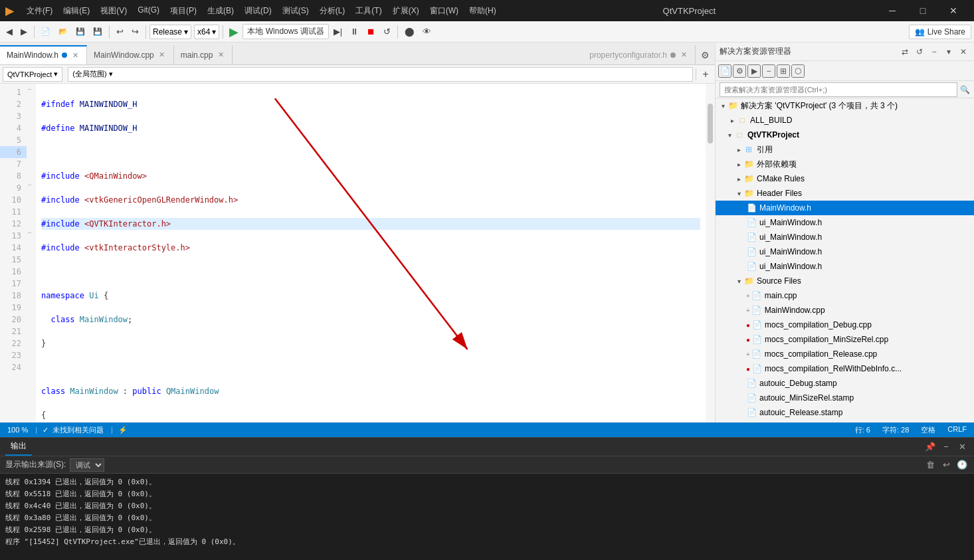 This screenshot has width=974, height=560. What do you see at coordinates (371, 32) in the screenshot?
I see `stop-button: ⏹` at bounding box center [371, 32].